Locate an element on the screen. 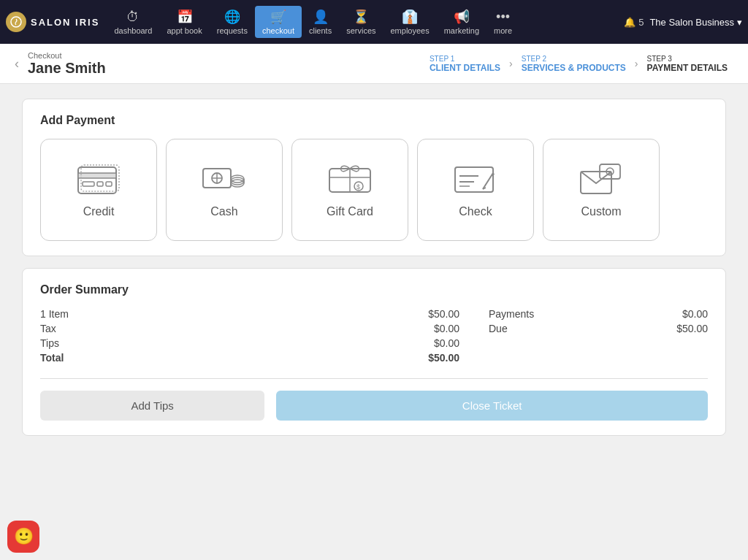 This screenshot has width=748, height=560. step2-title: SERVICES & PRODUCTS is located at coordinates (574, 68).